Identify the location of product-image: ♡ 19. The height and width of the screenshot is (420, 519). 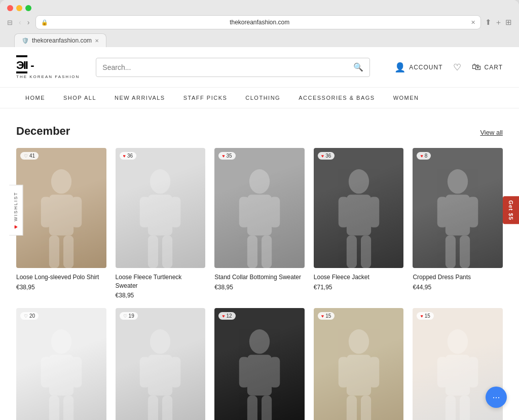
(161, 364).